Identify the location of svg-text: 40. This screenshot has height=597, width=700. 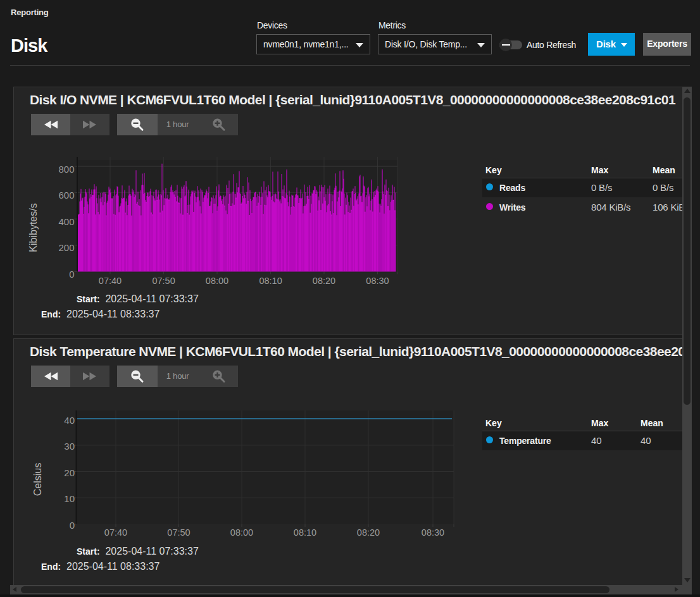
(70, 420).